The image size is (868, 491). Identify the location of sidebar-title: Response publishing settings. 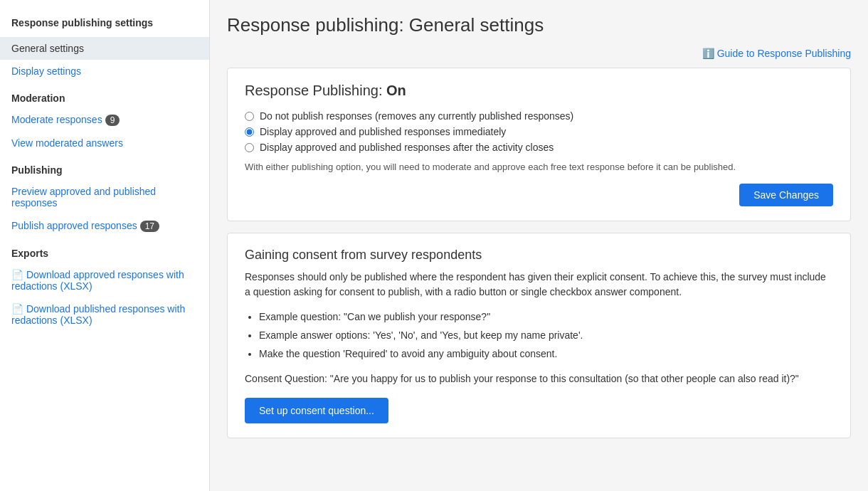
(105, 24).